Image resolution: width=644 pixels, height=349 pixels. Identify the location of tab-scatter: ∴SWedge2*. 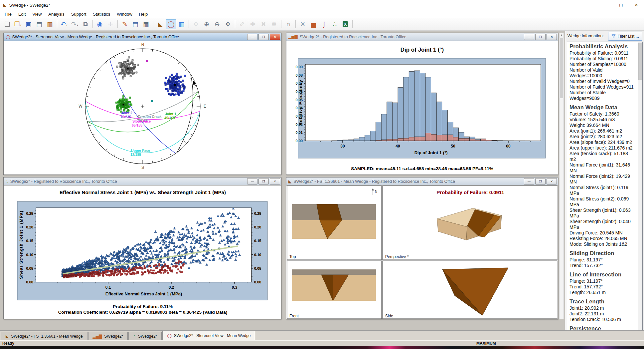
(145, 336).